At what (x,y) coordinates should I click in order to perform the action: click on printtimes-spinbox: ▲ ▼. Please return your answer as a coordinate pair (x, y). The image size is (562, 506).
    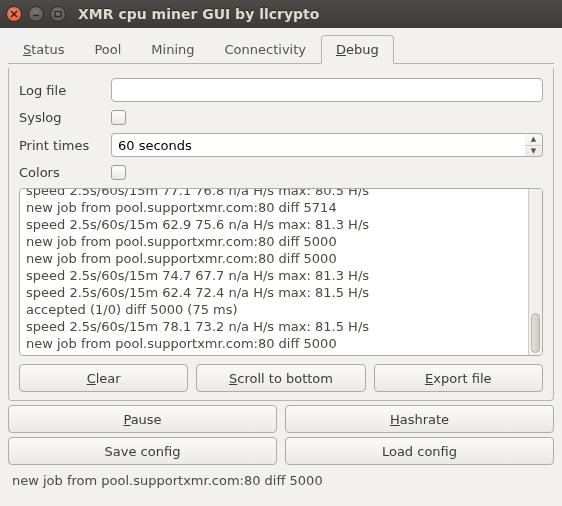
    Looking at the image, I should click on (327, 145).